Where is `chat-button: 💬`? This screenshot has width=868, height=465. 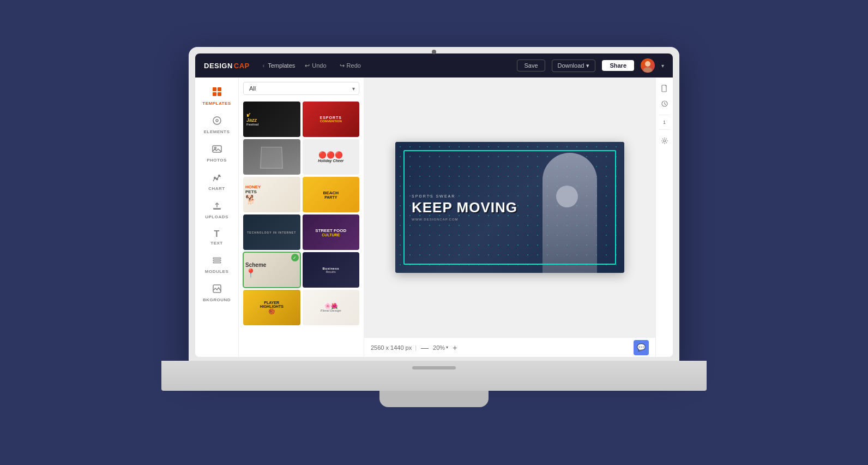 chat-button: 💬 is located at coordinates (641, 348).